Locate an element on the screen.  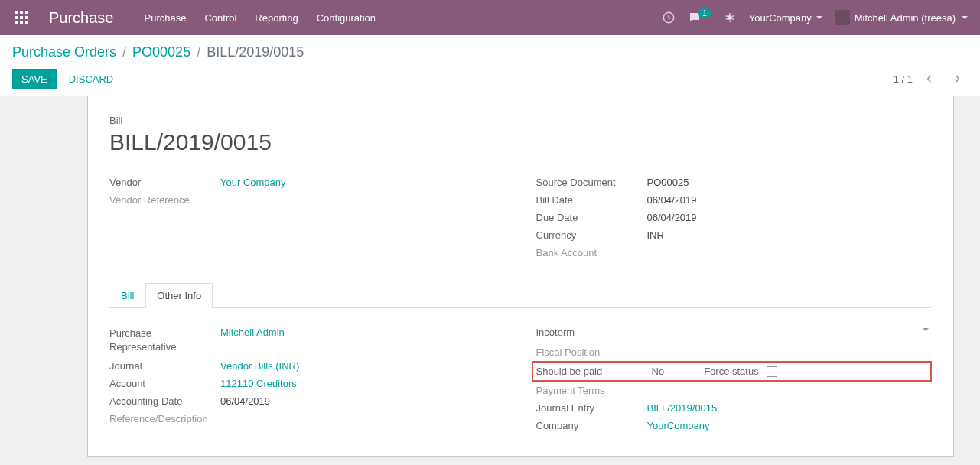
shouldpay-label: Should be paid is located at coordinates (592, 372).